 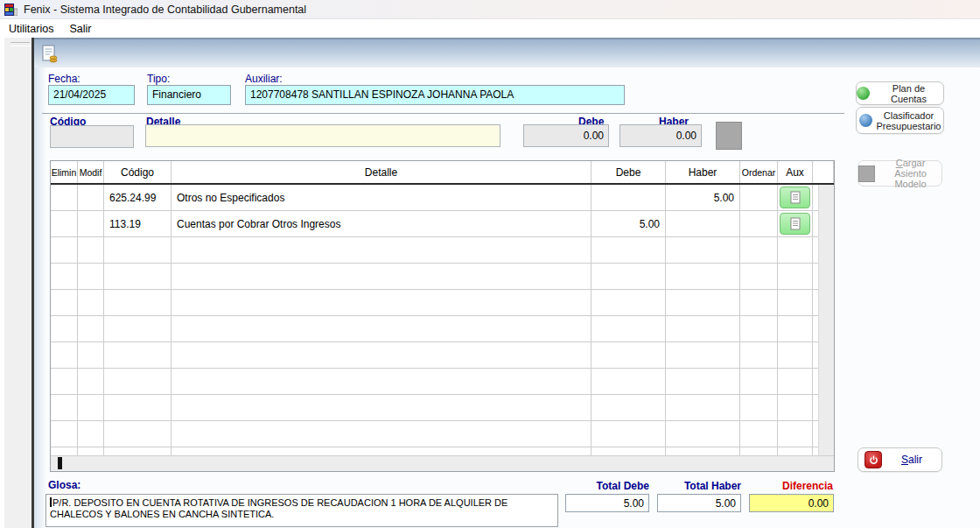 I want to click on power-icon, so click(x=873, y=460).